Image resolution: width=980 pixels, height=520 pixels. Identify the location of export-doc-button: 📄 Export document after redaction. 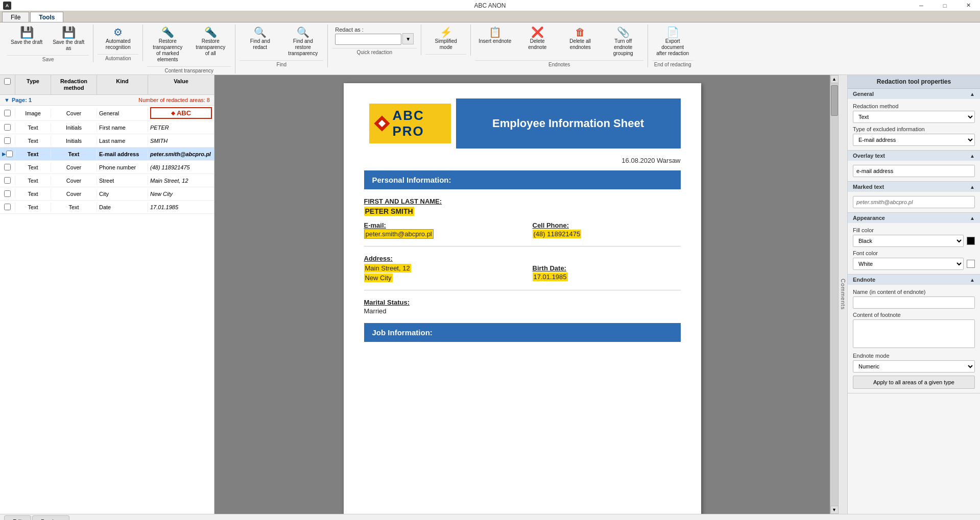
(673, 42).